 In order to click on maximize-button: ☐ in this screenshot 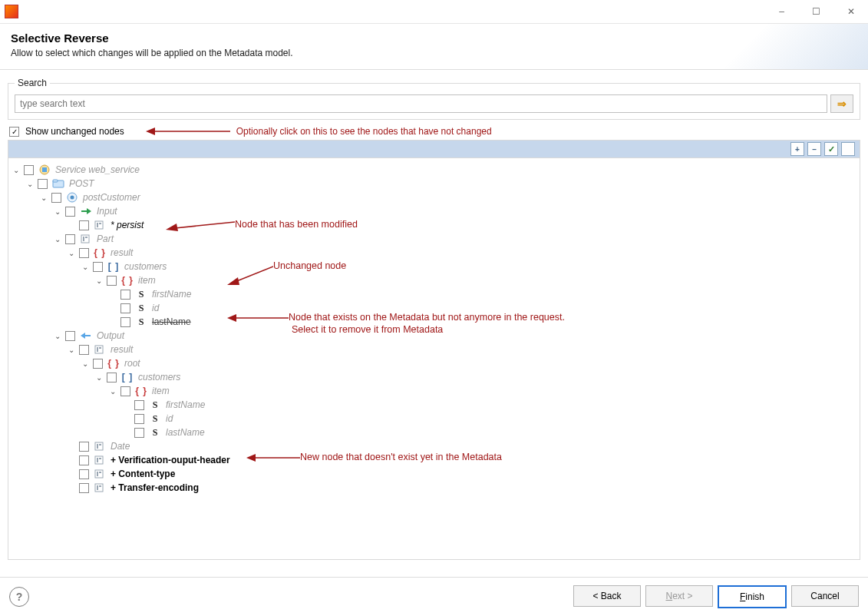, I will do `click(817, 12)`.